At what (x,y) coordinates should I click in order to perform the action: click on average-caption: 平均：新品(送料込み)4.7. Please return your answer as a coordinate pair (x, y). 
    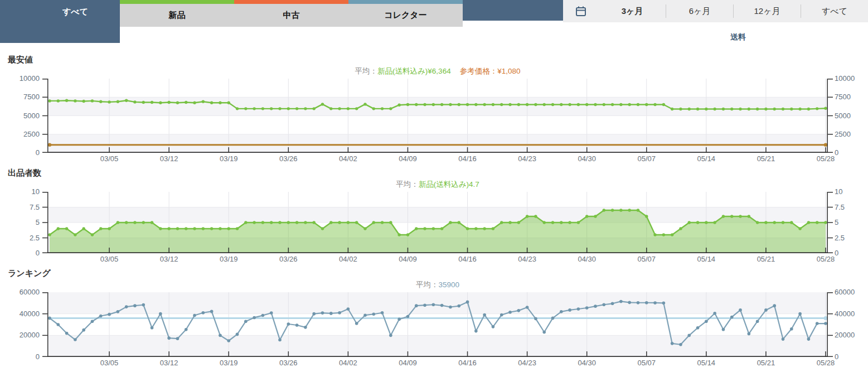
    Looking at the image, I should click on (438, 185).